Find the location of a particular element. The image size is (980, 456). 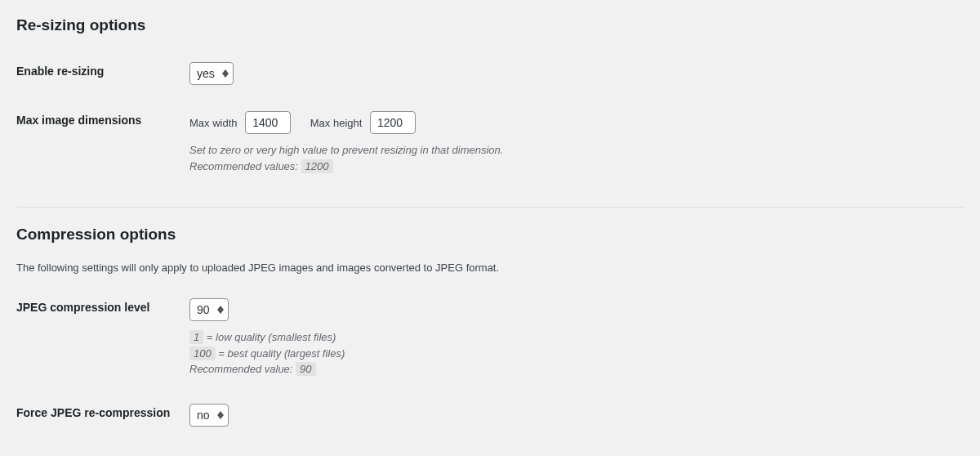

compression-heading: Compression options is located at coordinates (490, 235).